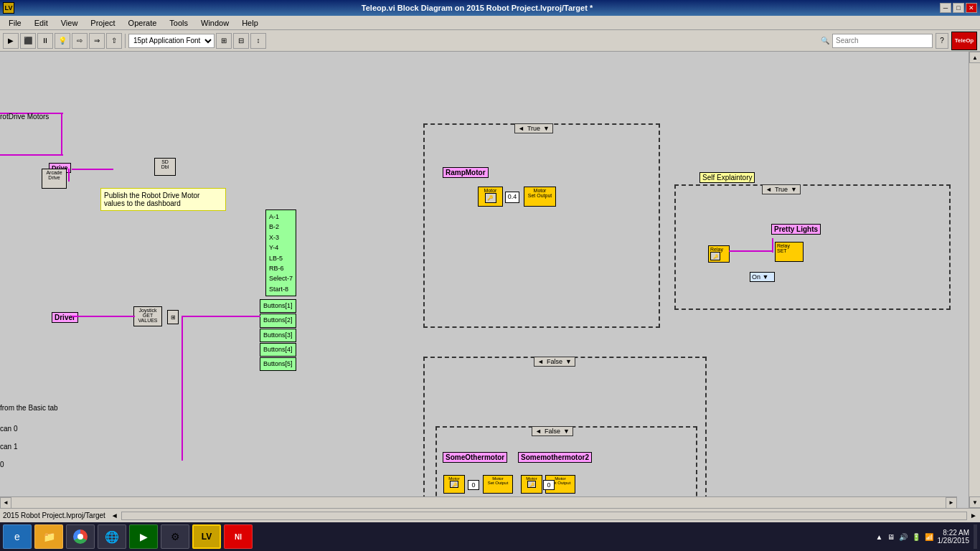 Image resolution: width=980 pixels, height=551 pixels. I want to click on status-bar: 2015 Robot Project.lvproj/Target ◄ ►, so click(490, 515).